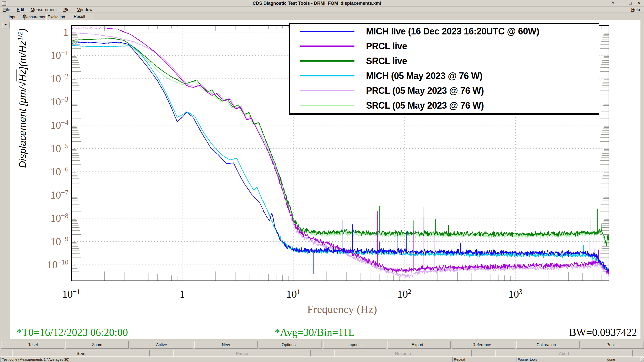  Describe the element at coordinates (7, 10) in the screenshot. I see `menu-file: File` at that location.